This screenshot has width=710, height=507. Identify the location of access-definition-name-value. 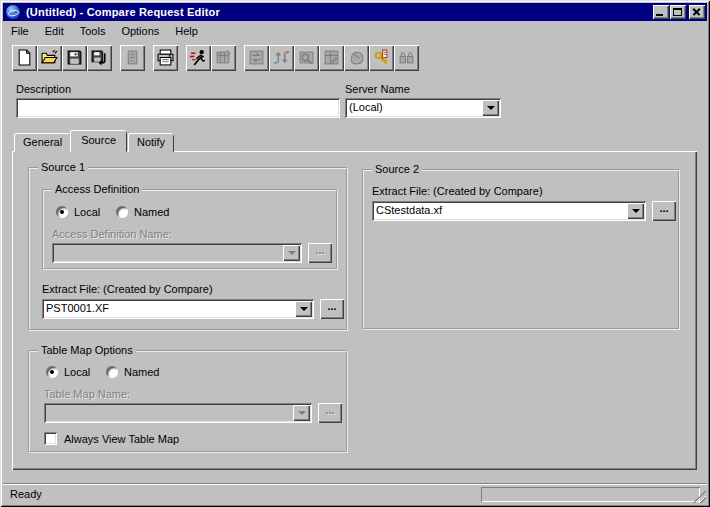
(177, 253).